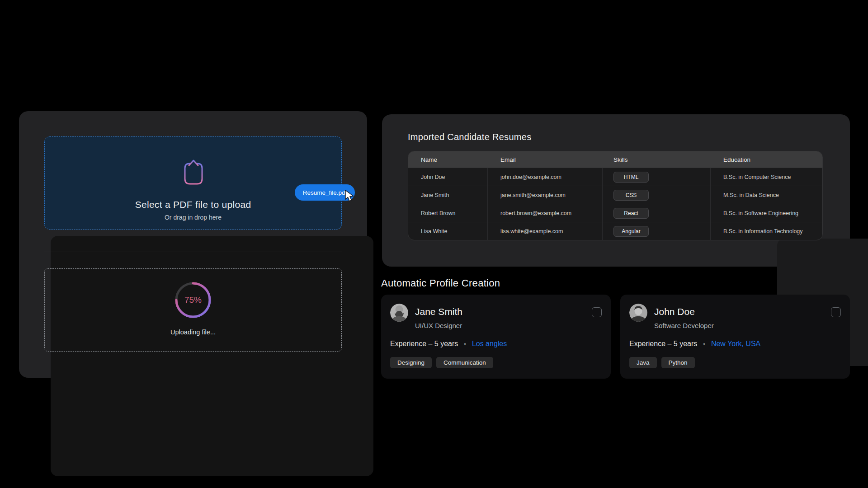 The height and width of the screenshot is (488, 868). Describe the element at coordinates (193, 183) in the screenshot. I see `pdf-dropzone: Select a PDF file to upload Or drag in d…` at that location.